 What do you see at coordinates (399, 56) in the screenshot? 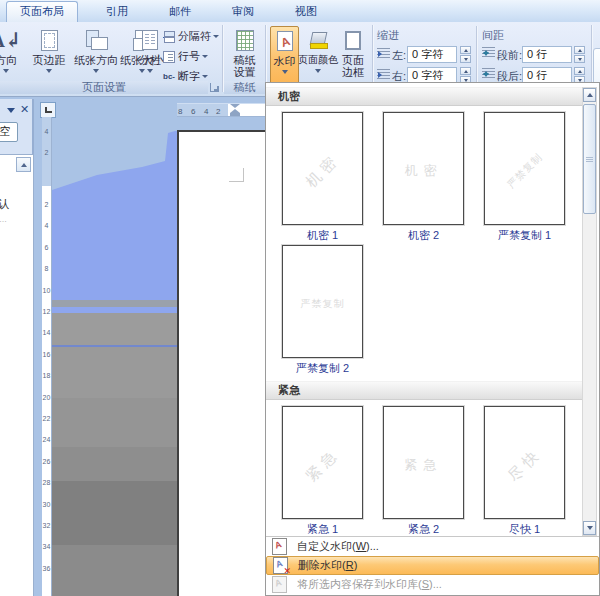
I see `indent-left-label: 左:` at bounding box center [399, 56].